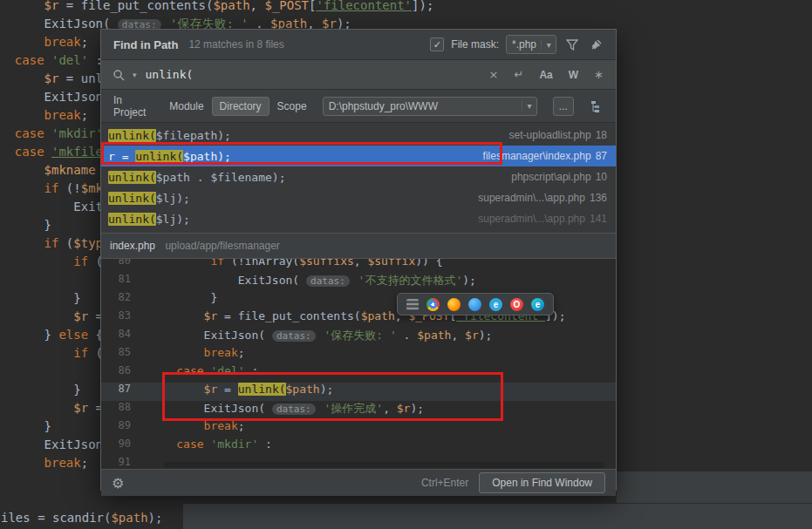 The width and height of the screenshot is (812, 529). I want to click on newline-icon: ↵, so click(520, 75).